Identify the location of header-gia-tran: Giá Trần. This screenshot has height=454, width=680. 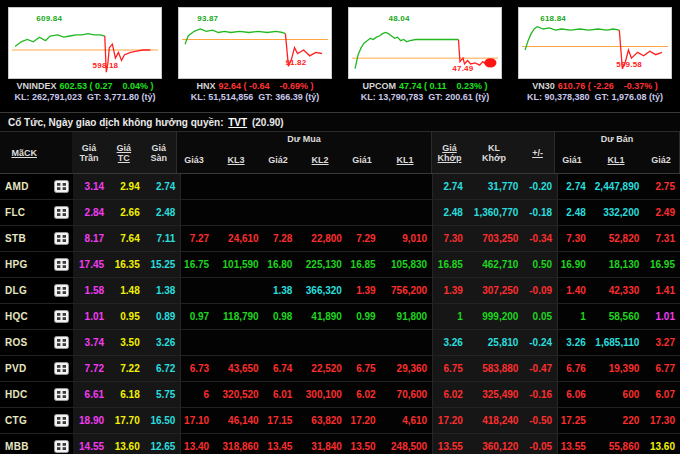
(90, 152).